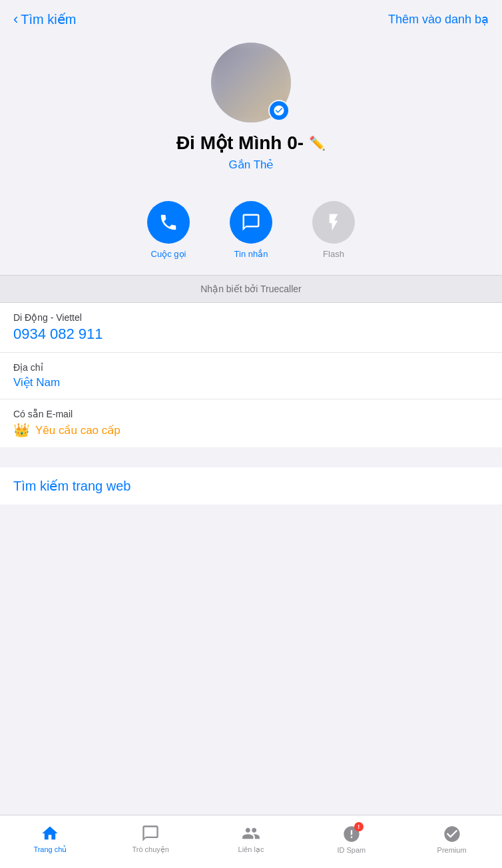  What do you see at coordinates (251, 18) in the screenshot?
I see `header: ‹ Tìm kiếm Thêm vào danh bạ` at bounding box center [251, 18].